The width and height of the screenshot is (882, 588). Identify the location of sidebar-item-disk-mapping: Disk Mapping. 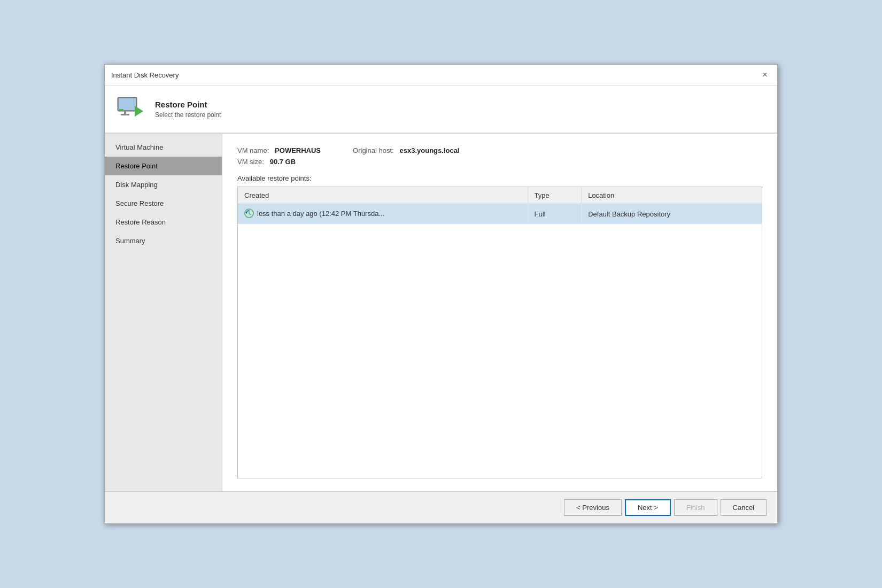
(164, 185).